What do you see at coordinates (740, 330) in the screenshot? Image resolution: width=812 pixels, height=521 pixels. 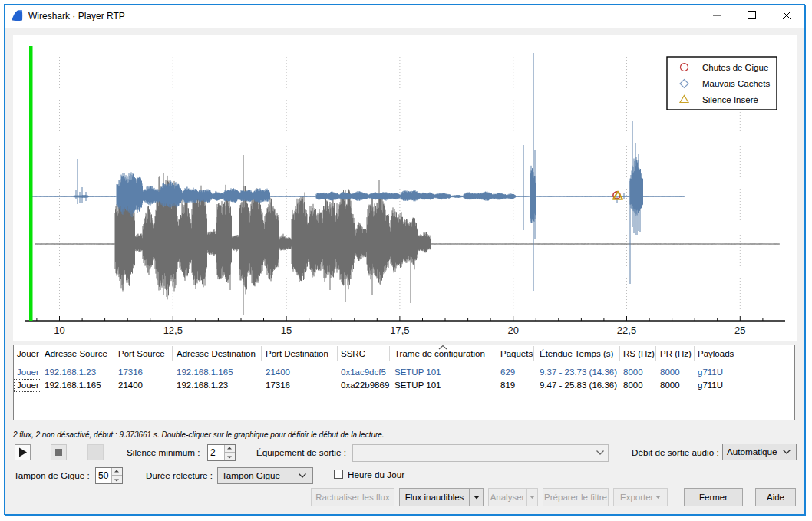 I see `svg-text: 25` at bounding box center [740, 330].